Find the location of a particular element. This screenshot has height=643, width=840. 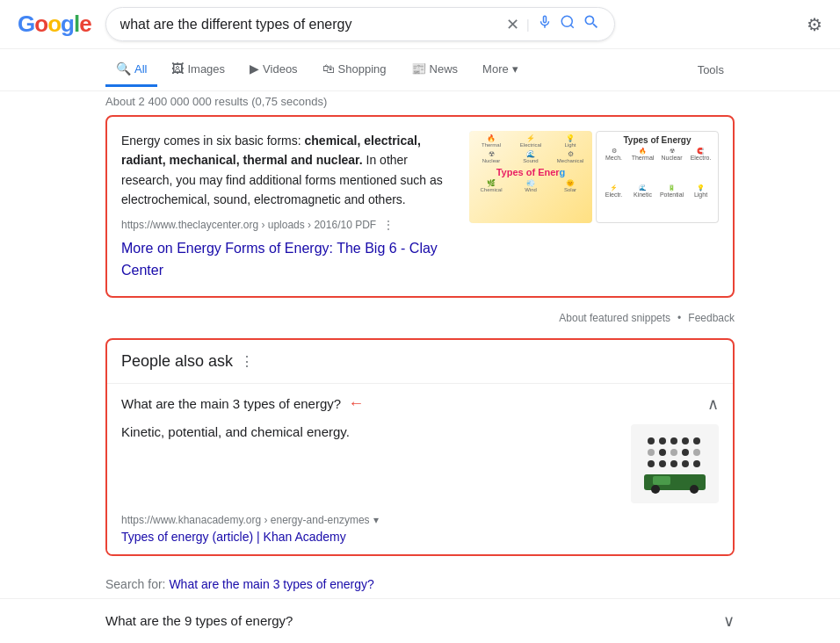

search-for-link: What are the main 3 types of energy? is located at coordinates (271, 584).